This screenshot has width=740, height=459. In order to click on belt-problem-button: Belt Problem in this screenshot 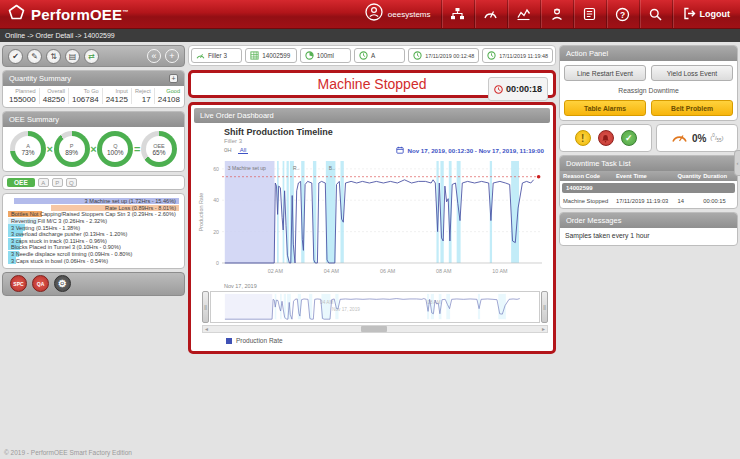, I will do `click(692, 108)`.